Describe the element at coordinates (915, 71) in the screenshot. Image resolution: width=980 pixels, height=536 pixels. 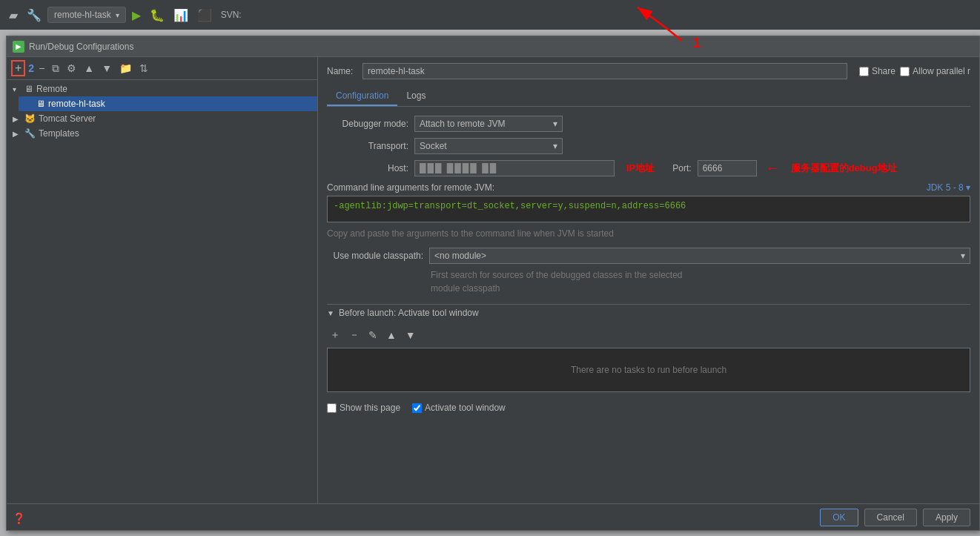
I see `share-row: Share Allow parallel r` at that location.